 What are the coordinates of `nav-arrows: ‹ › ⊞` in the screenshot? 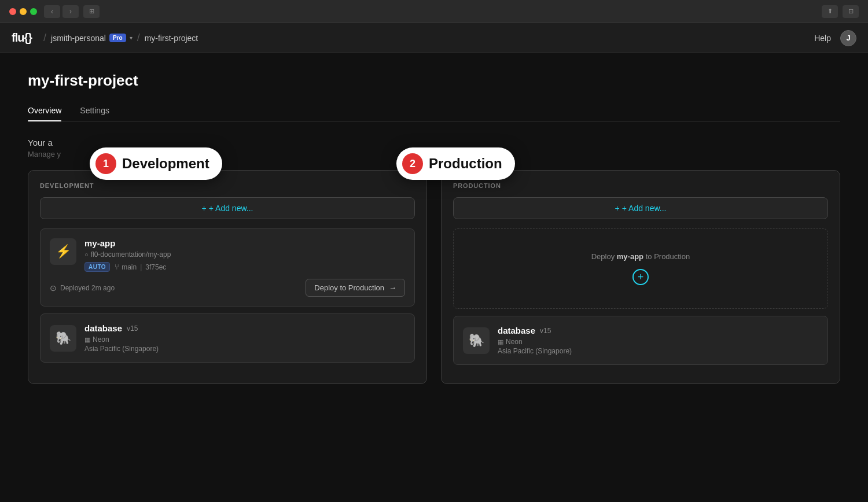 It's located at (72, 12).